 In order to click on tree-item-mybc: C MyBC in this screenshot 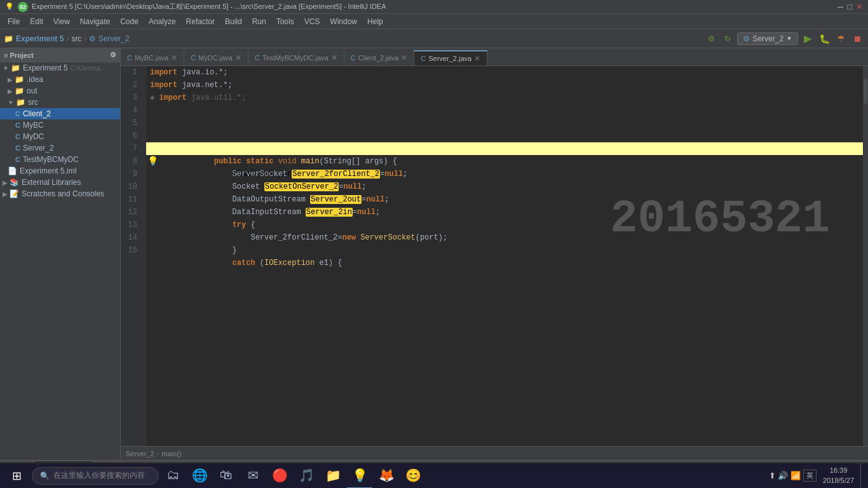, I will do `click(60, 125)`.